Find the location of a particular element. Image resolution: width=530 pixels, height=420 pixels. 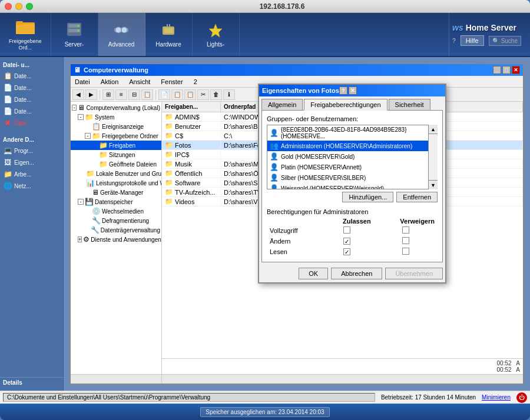

sidebar-item-6: 💻 Progr... is located at coordinates (32, 151).